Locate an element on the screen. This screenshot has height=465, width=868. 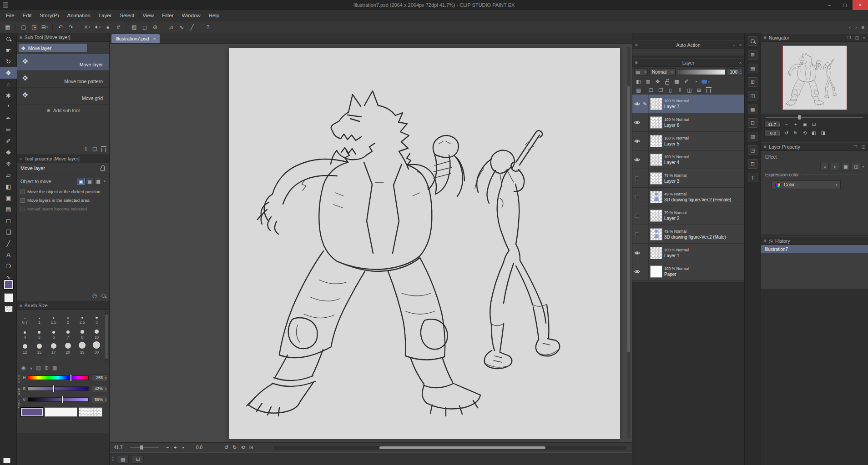
navigator-header: ≡ Navigator ❐ ◫ » is located at coordinates (814, 37).